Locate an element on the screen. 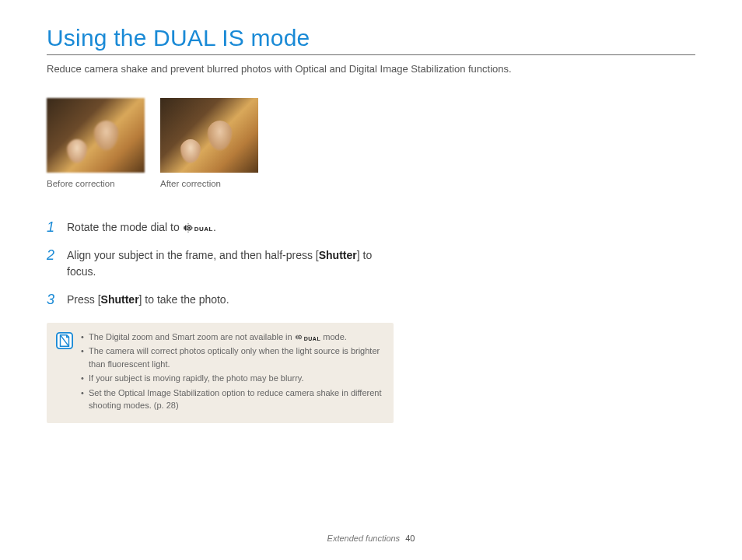 The width and height of the screenshot is (742, 560). note-item: Set the Optical Image Stabilization opti… is located at coordinates (232, 400).